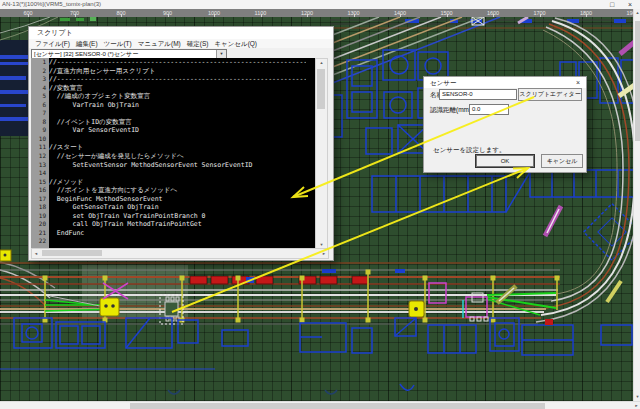  What do you see at coordinates (505, 161) in the screenshot?
I see `ok-button: OK` at bounding box center [505, 161].